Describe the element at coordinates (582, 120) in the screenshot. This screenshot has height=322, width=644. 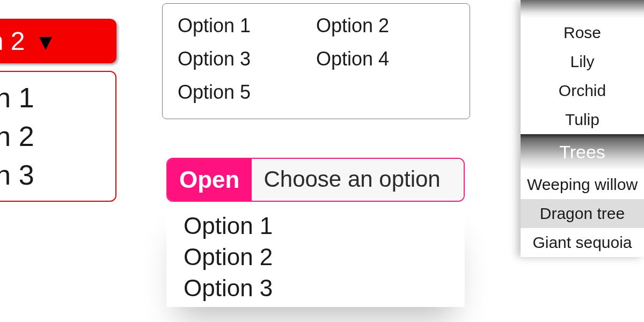
I see `category-item: Tulip` at that location.